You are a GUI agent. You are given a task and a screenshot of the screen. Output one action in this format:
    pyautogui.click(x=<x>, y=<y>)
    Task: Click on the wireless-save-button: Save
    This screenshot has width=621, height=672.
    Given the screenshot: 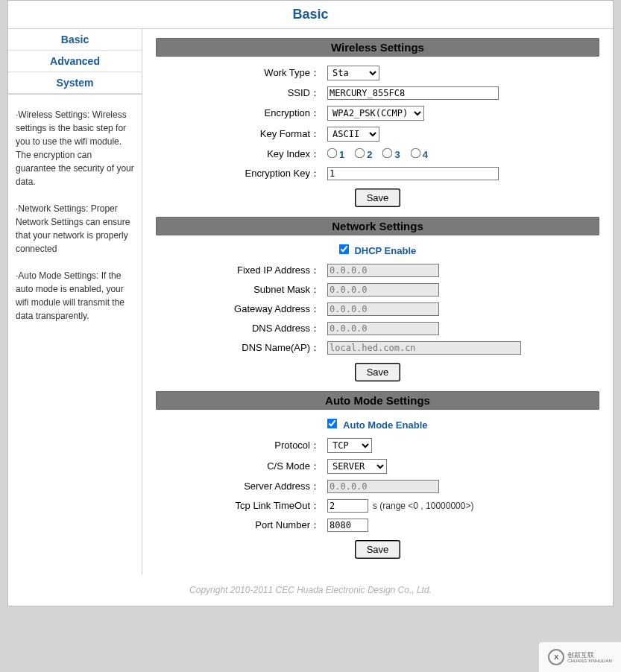 What is the action you would take?
    pyautogui.click(x=378, y=198)
    